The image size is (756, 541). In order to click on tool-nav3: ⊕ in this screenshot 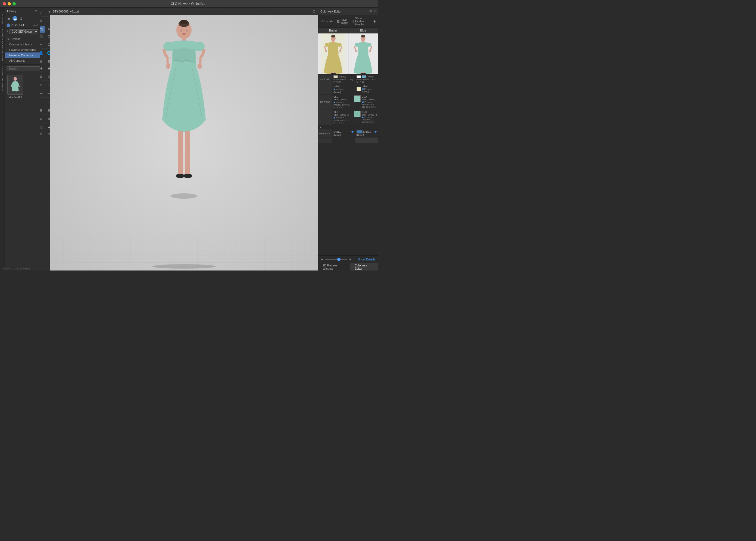, I will do `click(43, 134)`.